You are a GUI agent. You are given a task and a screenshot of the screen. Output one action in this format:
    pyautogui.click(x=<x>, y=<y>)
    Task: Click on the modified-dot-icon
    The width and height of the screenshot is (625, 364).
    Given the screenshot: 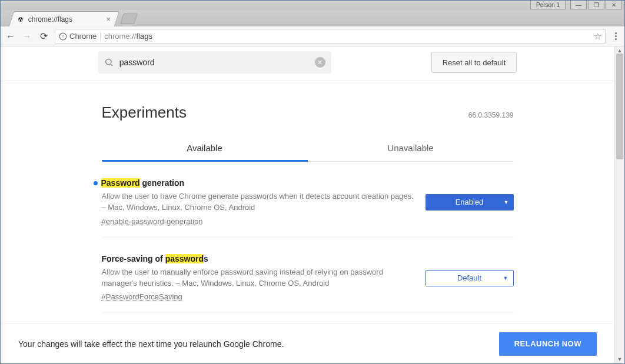 What is the action you would take?
    pyautogui.click(x=95, y=183)
    